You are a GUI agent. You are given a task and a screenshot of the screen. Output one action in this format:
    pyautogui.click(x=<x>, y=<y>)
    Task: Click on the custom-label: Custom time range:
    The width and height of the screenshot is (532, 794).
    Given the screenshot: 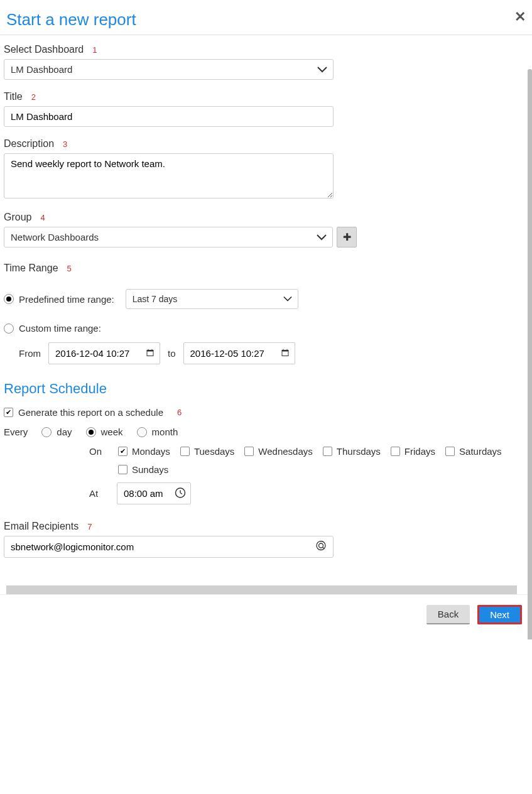 What is the action you would take?
    pyautogui.click(x=60, y=328)
    